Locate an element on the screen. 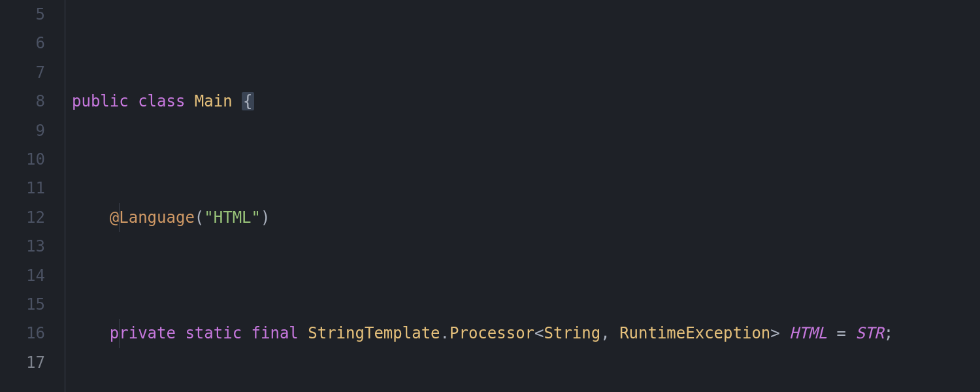 The width and height of the screenshot is (980, 392). field-str: STR is located at coordinates (869, 333).